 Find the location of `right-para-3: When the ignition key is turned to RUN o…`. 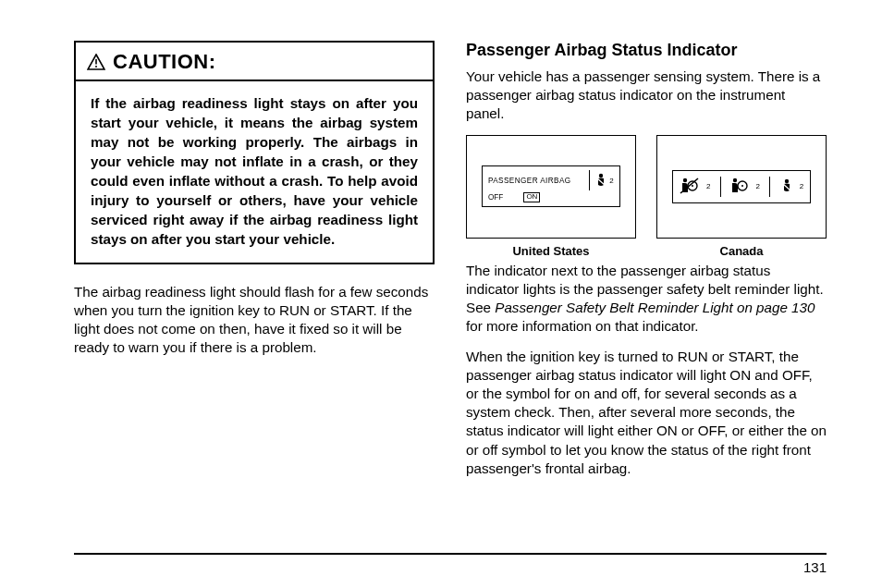

right-para-3: When the ignition key is turned to RUN o… is located at coordinates (646, 413).